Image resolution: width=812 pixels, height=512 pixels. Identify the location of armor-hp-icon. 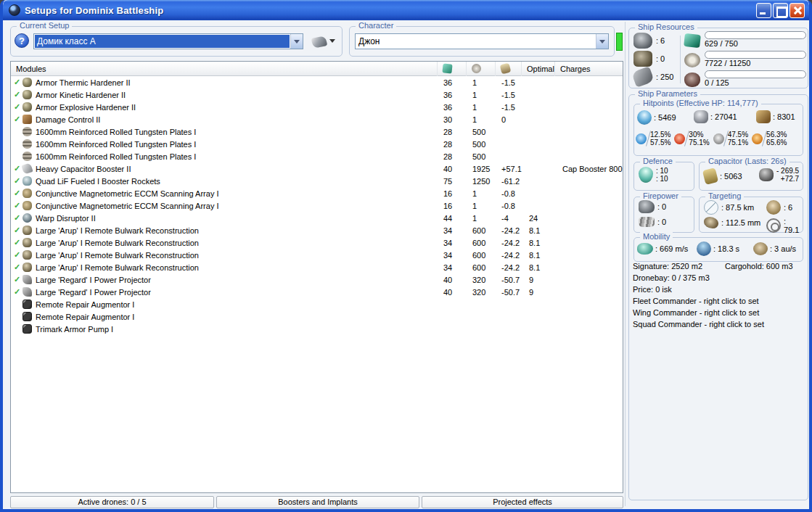
(701, 117).